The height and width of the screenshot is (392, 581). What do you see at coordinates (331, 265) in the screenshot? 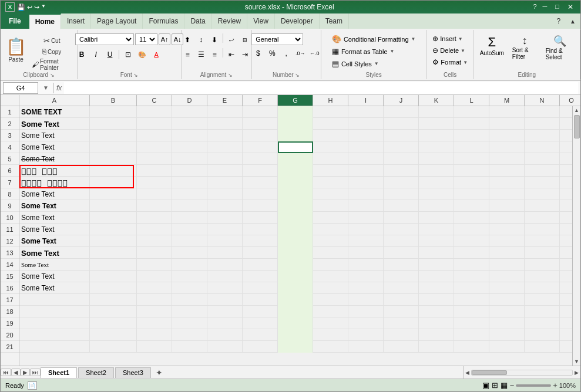
I see `cell-h14` at bounding box center [331, 265].